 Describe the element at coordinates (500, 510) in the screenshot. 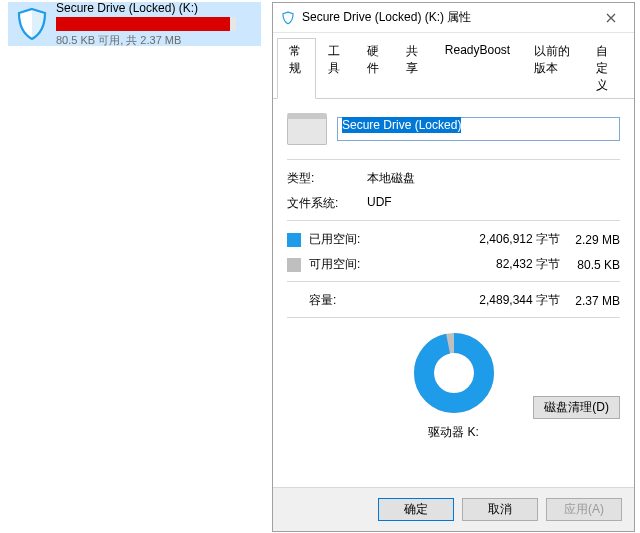

I see `cancel-button: 取消` at that location.